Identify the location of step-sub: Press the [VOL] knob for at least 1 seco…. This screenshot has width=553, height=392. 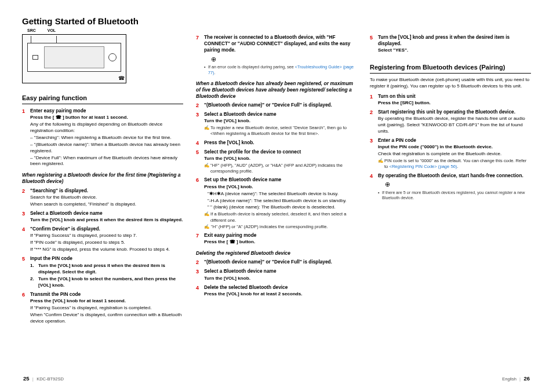
(107, 301).